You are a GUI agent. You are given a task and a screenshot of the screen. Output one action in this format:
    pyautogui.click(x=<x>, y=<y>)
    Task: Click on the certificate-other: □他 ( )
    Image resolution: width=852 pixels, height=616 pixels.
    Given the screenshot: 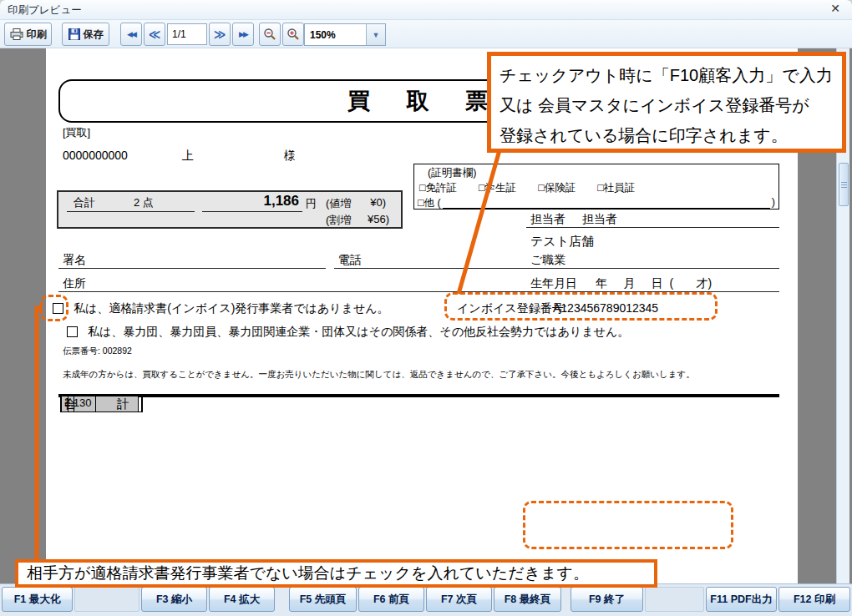 What is the action you would take?
    pyautogui.click(x=596, y=204)
    